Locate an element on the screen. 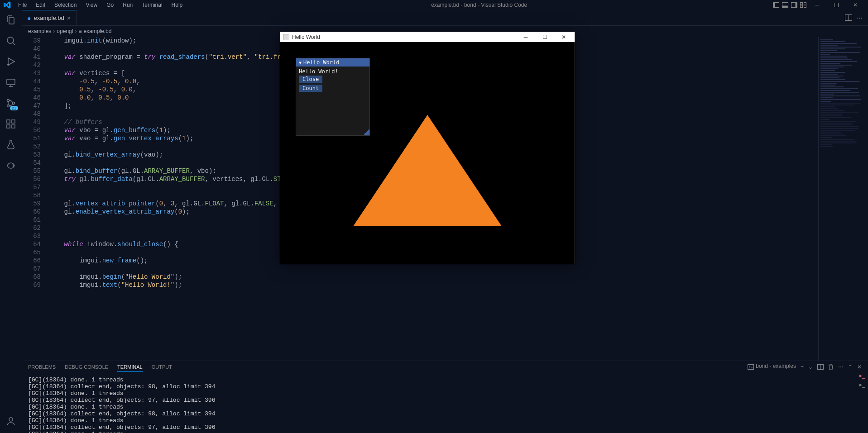 The image size is (868, 433). menu-view: View is located at coordinates (91, 5).